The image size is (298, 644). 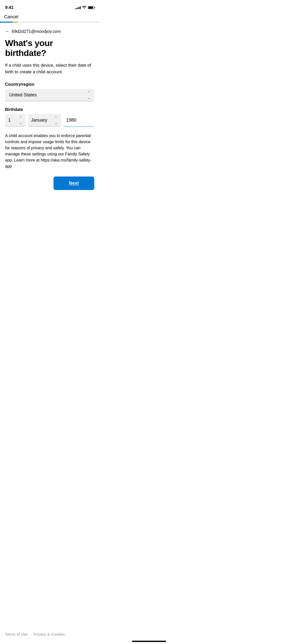 I want to click on birthdate-month-select: JanuaryFebruaryMarch AprilMayJune JulyAu…, so click(x=44, y=120).